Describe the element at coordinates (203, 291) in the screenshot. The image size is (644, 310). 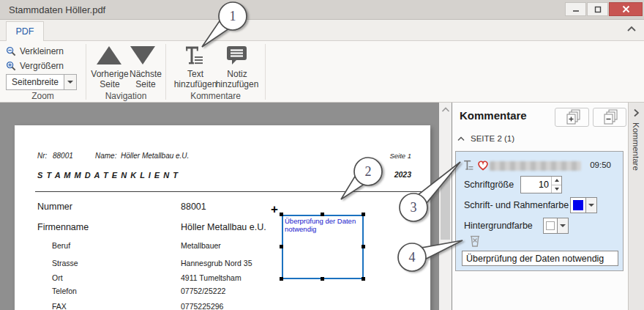
I see `doc-row-value: 07752/25222` at that location.